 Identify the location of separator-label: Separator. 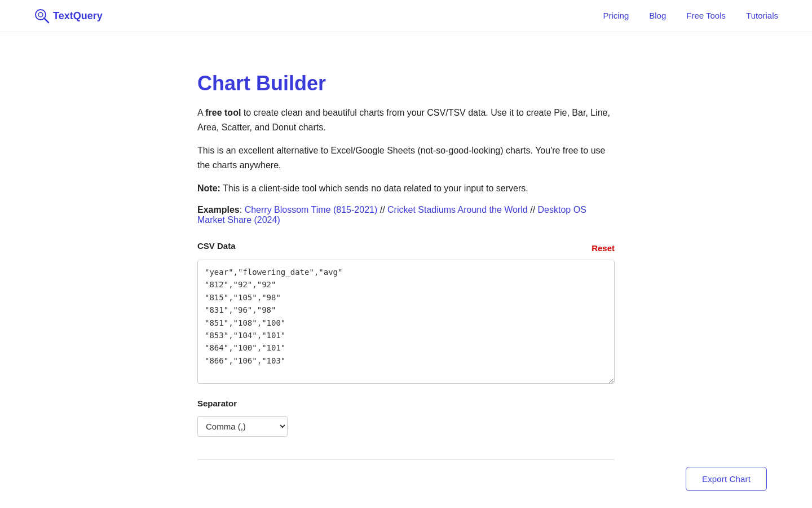
(406, 403).